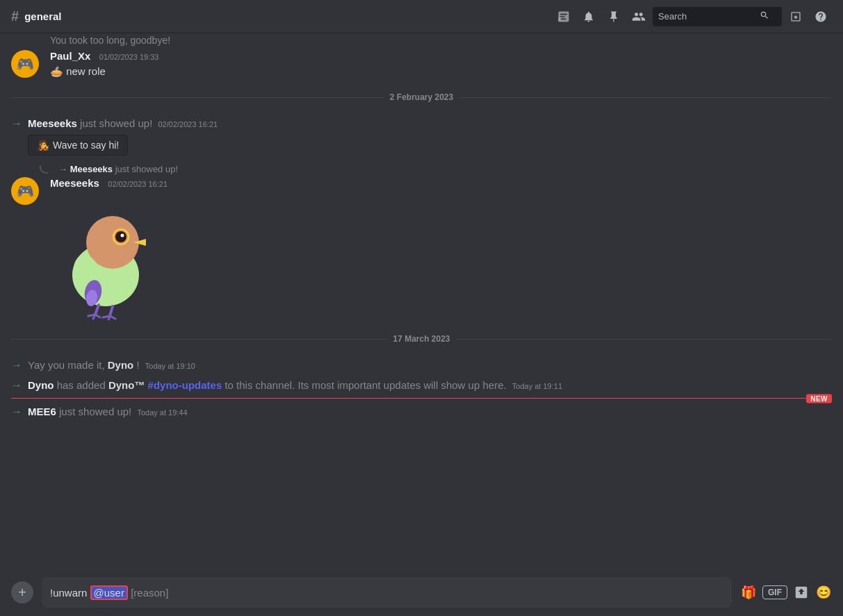  I want to click on search-icon, so click(764, 17).